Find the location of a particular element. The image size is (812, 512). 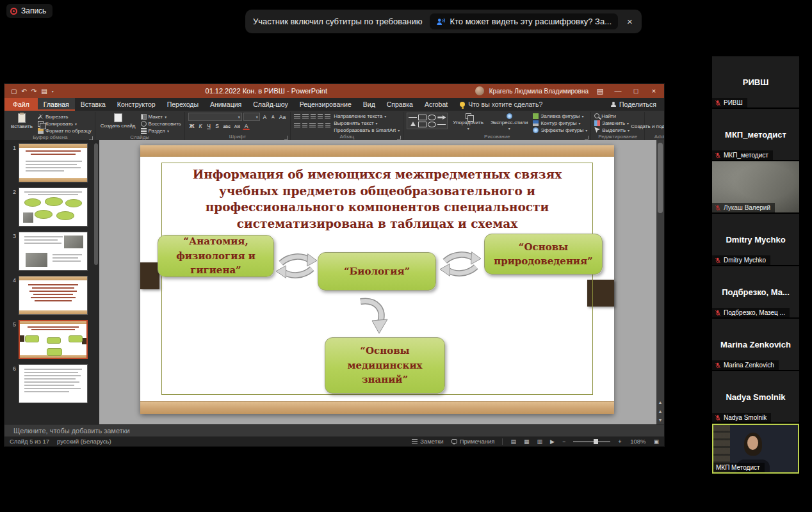

shape-biology: “Биология” is located at coordinates (377, 271).